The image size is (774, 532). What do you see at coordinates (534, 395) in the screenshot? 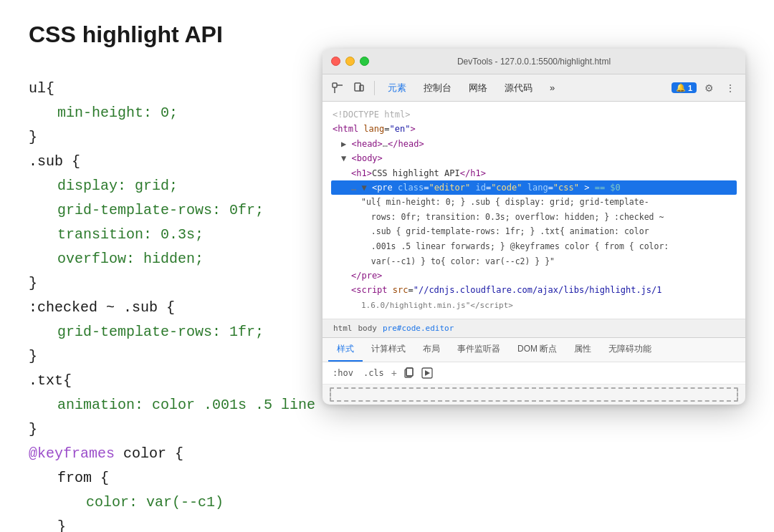
I see `style-preview-box` at bounding box center [534, 395].